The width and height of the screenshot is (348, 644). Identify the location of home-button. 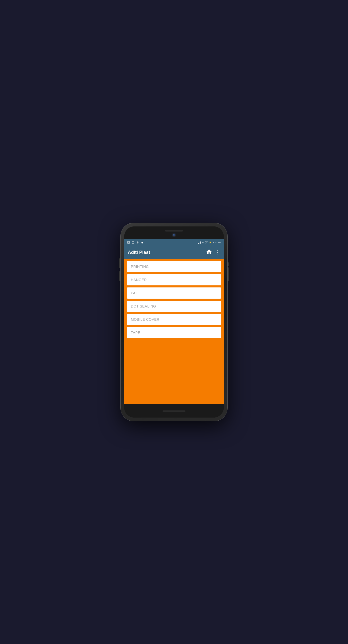
(209, 252).